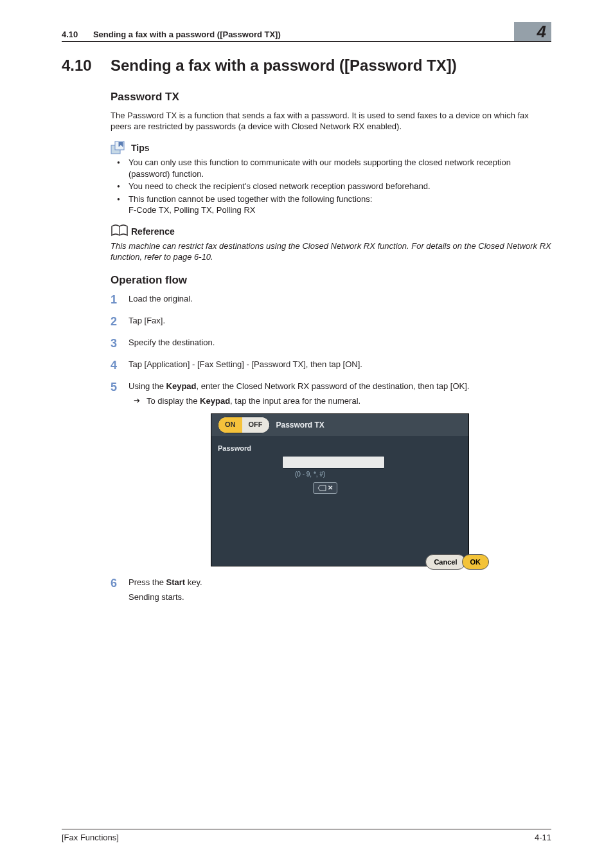 The height and width of the screenshot is (868, 613). I want to click on step-tail: Sending starts., so click(340, 597).